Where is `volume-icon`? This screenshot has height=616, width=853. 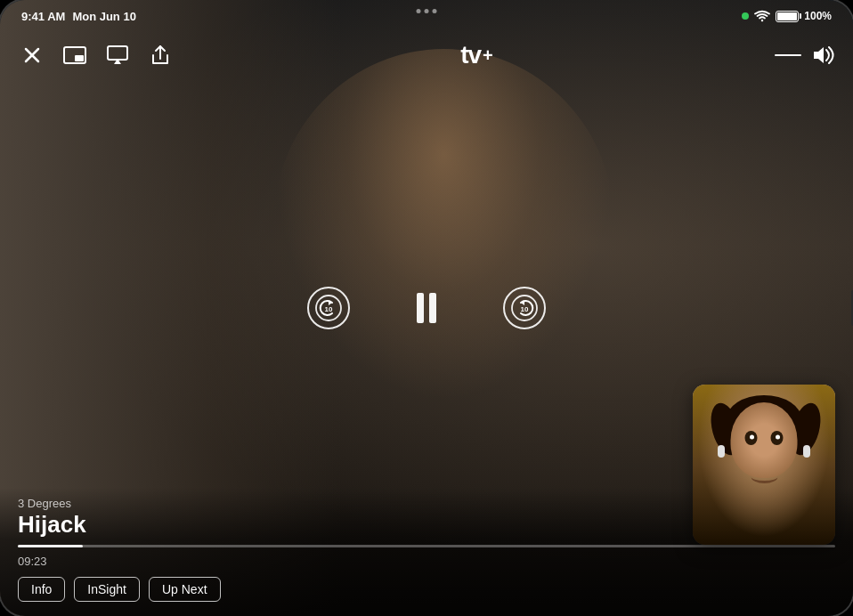 volume-icon is located at coordinates (823, 55).